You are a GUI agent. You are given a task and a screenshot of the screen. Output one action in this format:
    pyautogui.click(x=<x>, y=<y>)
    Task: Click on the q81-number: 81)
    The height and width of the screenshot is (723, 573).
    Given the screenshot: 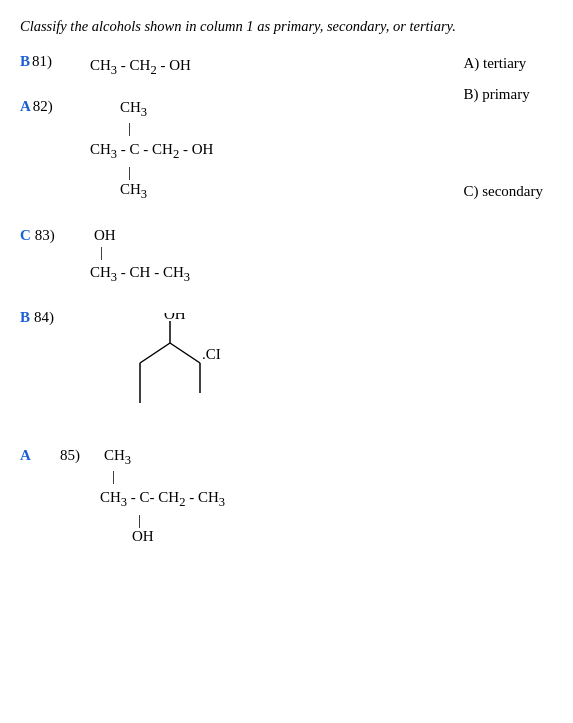 What is the action you would take?
    pyautogui.click(x=42, y=62)
    